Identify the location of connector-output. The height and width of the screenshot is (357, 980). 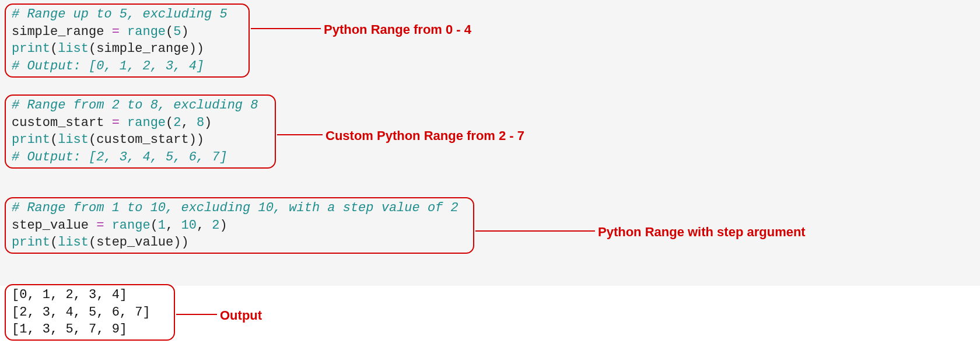
(197, 314).